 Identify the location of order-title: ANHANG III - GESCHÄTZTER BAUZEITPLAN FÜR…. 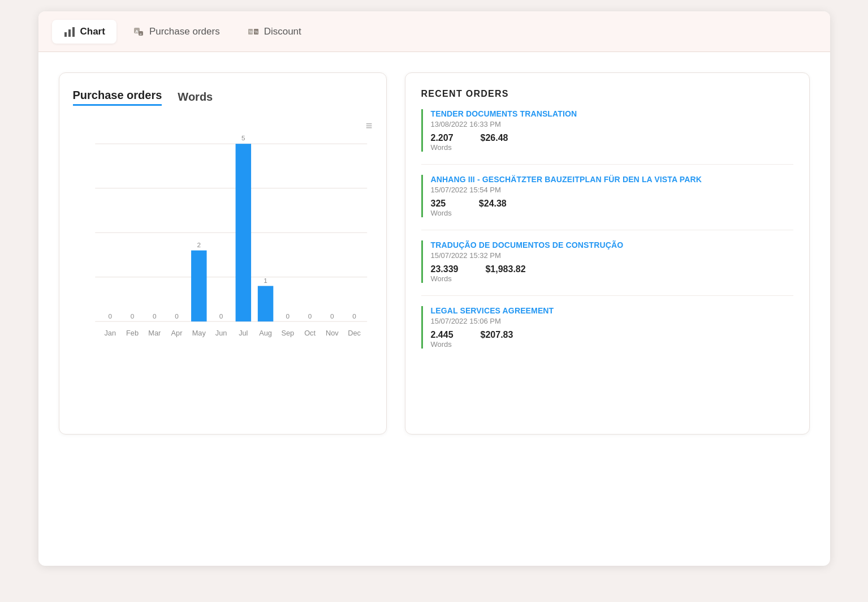
(612, 179).